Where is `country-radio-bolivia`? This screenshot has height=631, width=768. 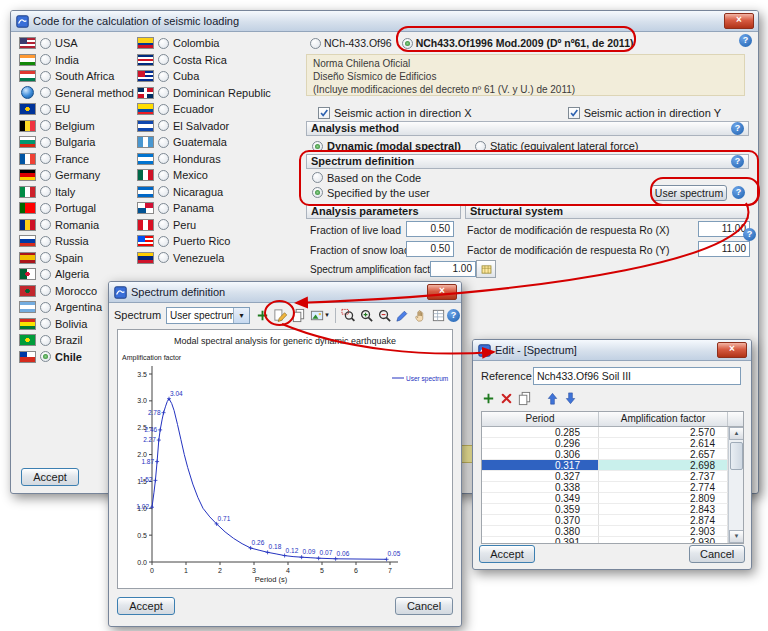
country-radio-bolivia is located at coordinates (46, 324).